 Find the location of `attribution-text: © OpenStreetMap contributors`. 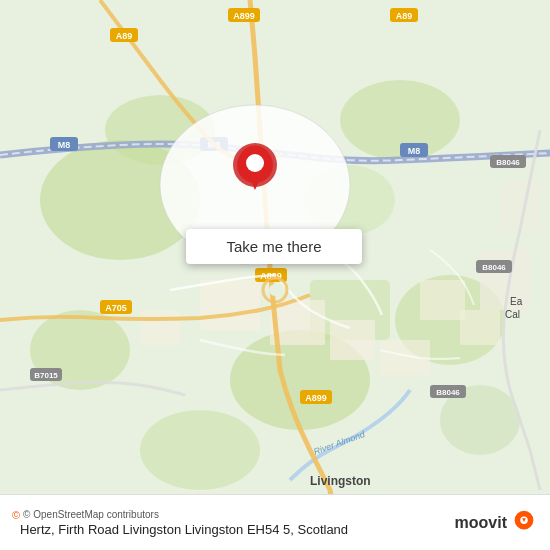

attribution-text: © OpenStreetMap contributors is located at coordinates (91, 514).